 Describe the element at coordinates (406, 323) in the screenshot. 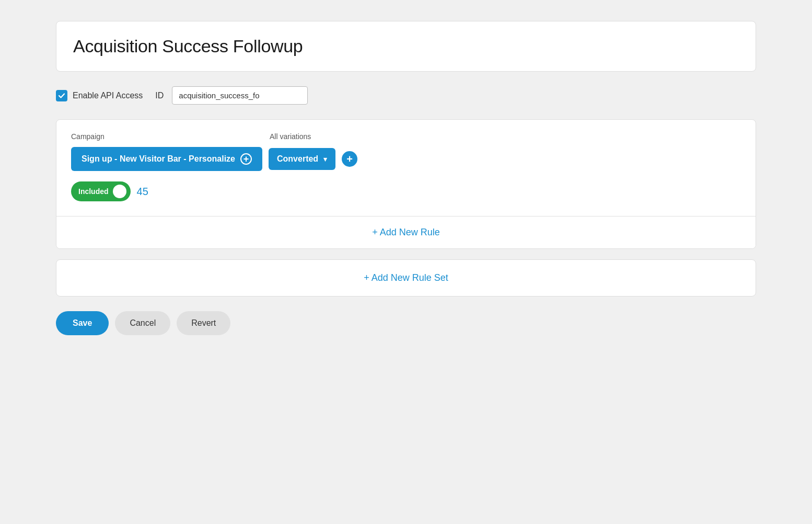

I see `action-row: Save Cancel Revert` at that location.